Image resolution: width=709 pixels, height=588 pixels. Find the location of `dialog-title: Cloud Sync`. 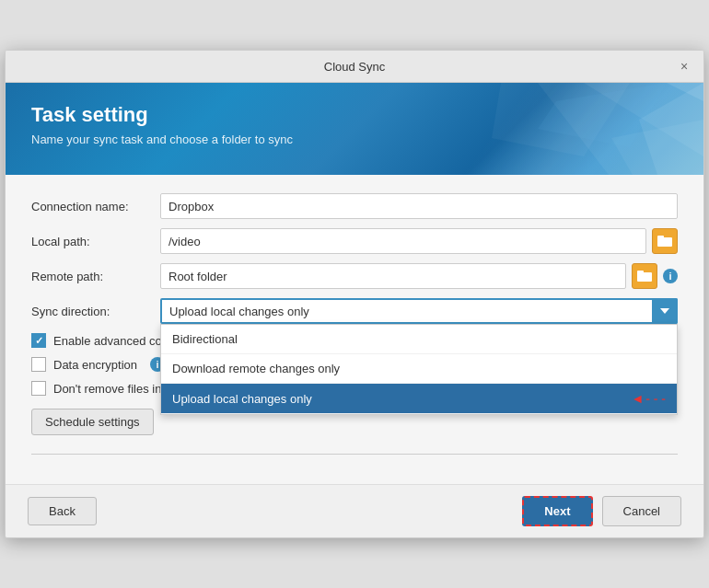

dialog-title: Cloud Sync is located at coordinates (354, 66).